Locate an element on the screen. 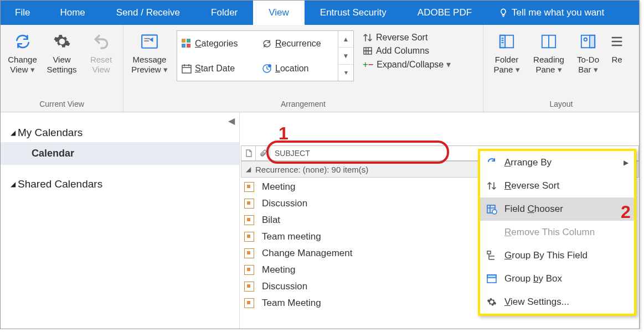  reset-view-button: Reset View is located at coordinates (101, 51).